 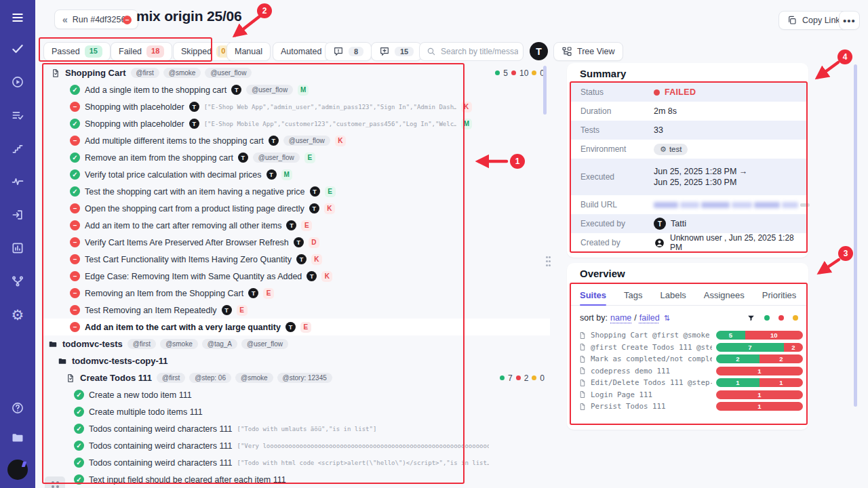 What do you see at coordinates (296, 412) in the screenshot?
I see `test-row: Create multiple todo items 111` at bounding box center [296, 412].